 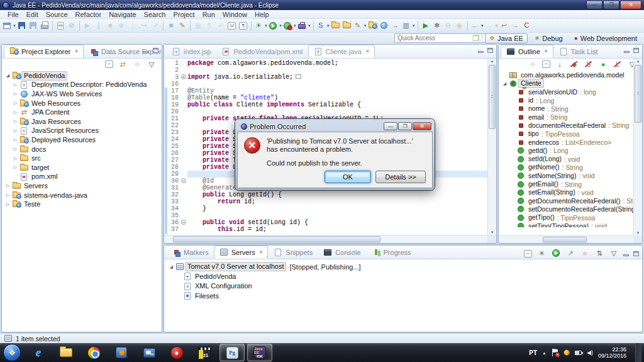 What do you see at coordinates (149, 353) in the screenshot?
I see `remote-desktop-taskbar-button` at bounding box center [149, 353].